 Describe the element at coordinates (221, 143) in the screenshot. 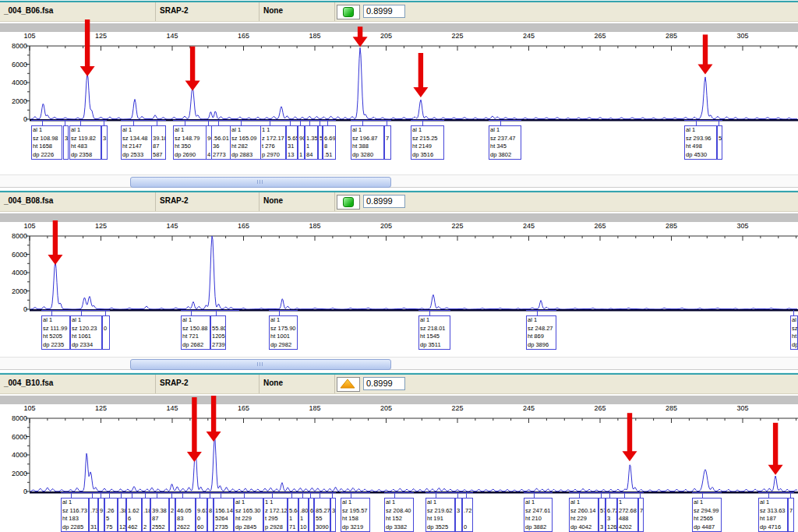

I see `allele-label-box: .56.01362773` at that location.